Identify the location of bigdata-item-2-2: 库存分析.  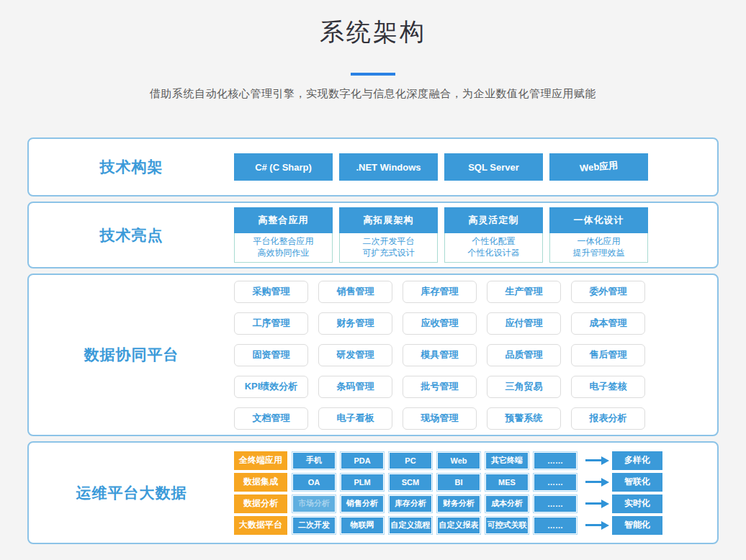
(410, 504).